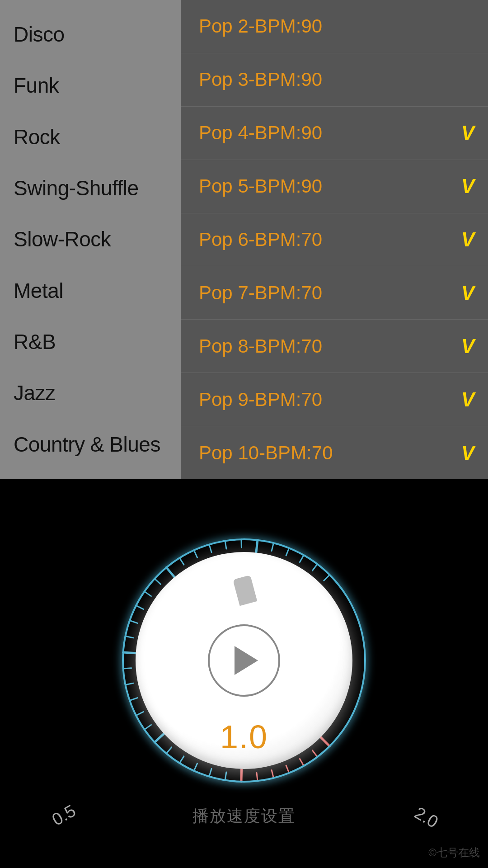  Describe the element at coordinates (260, 80) in the screenshot. I see `track-name: Pop 3-BPM:90` at that location.